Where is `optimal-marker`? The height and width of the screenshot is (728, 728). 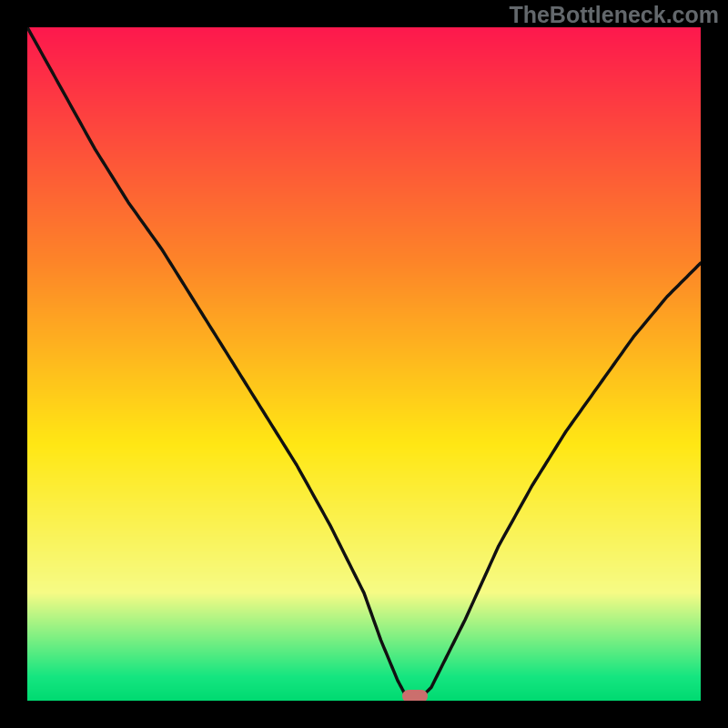 optimal-marker is located at coordinates (415, 695).